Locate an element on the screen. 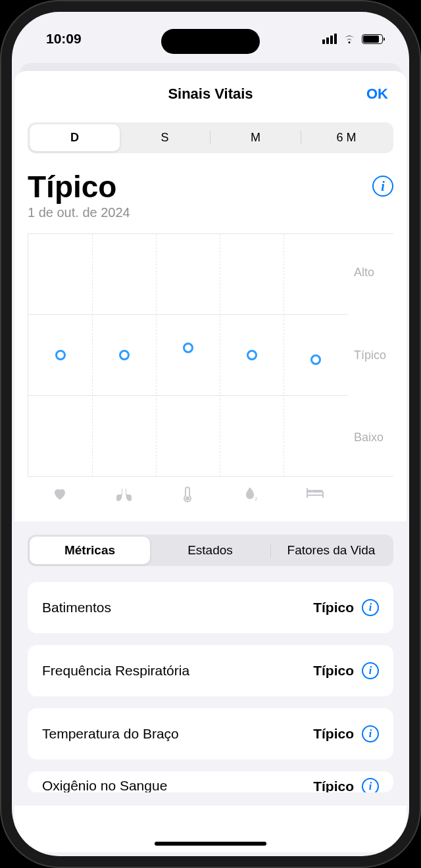 The height and width of the screenshot is (868, 421). chart-point-sleep is located at coordinates (316, 360).